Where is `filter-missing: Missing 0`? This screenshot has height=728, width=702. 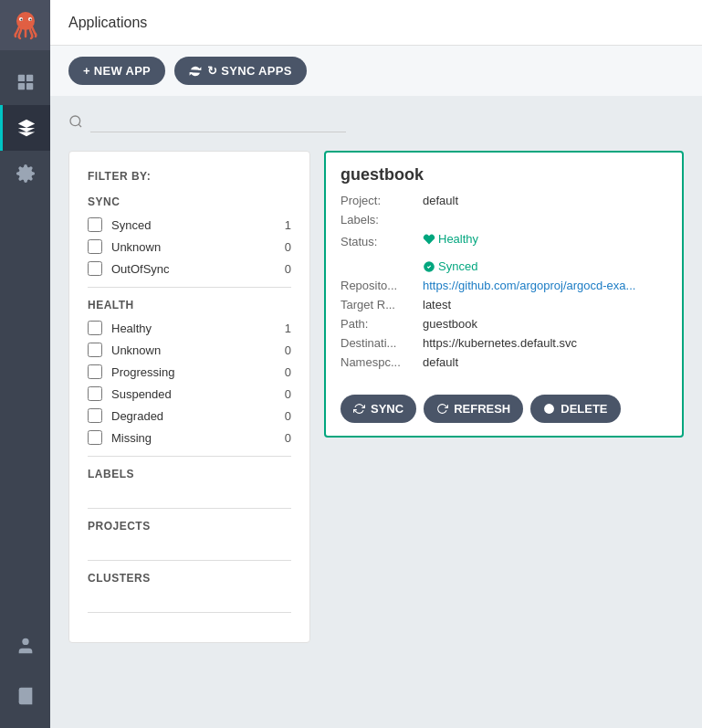 filter-missing: Missing 0 is located at coordinates (190, 438).